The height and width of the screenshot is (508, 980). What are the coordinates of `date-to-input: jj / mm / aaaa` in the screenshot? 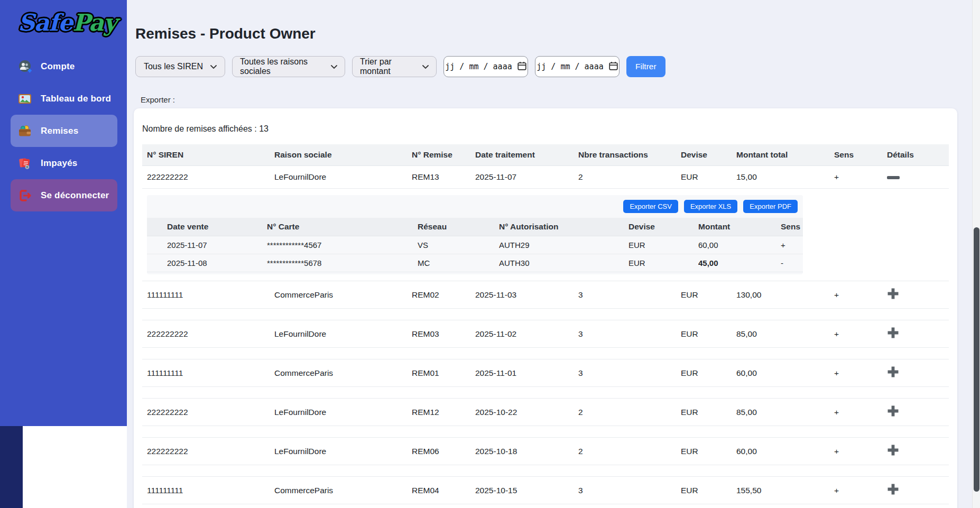 It's located at (577, 67).